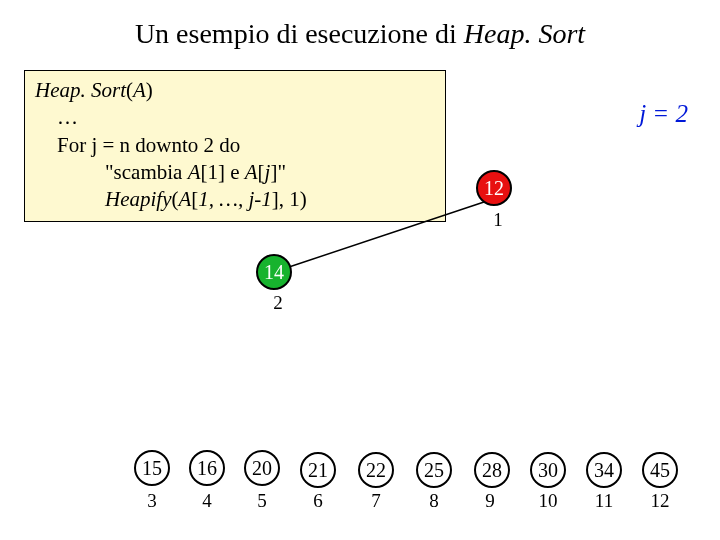  What do you see at coordinates (498, 220) in the screenshot?
I see `tree-index-1: 1` at bounding box center [498, 220].